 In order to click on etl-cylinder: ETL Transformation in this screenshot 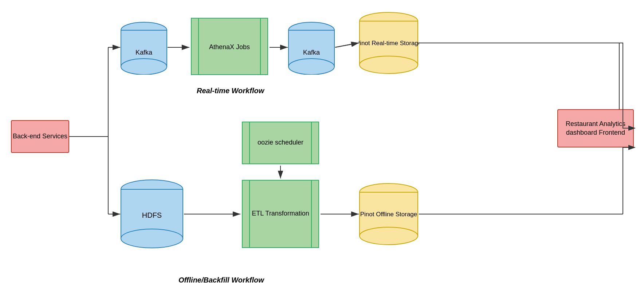, I will do `click(280, 214)`.